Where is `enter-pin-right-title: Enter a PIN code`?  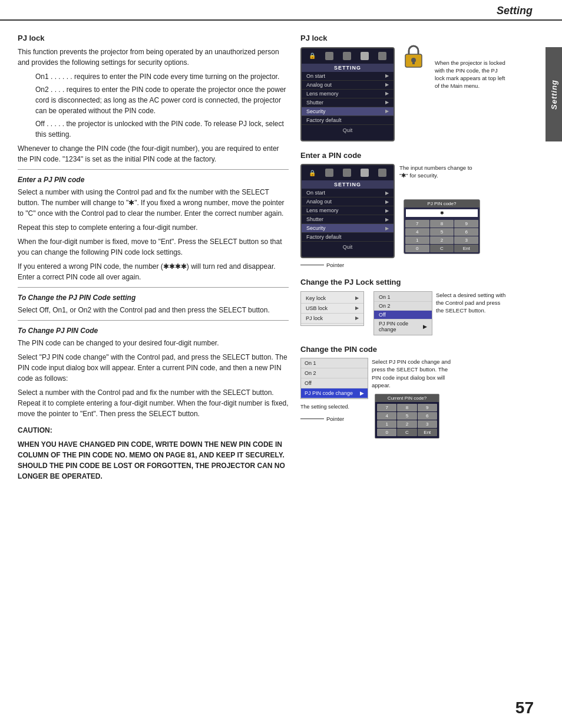 enter-pin-right-title: Enter a PIN code is located at coordinates (404, 156).